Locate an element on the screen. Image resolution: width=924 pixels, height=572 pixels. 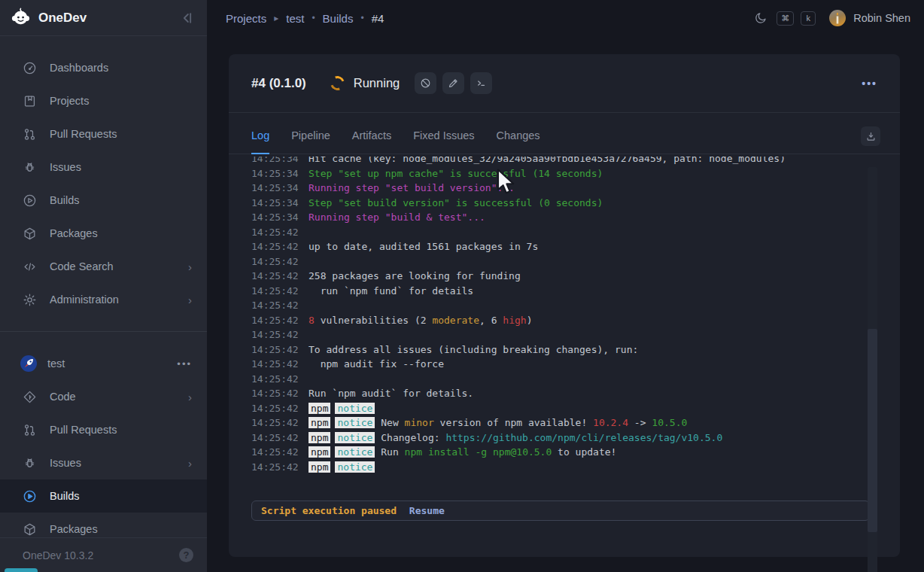
log-link: https://github.com/npm/cli/releases/tag/… is located at coordinates (584, 438).